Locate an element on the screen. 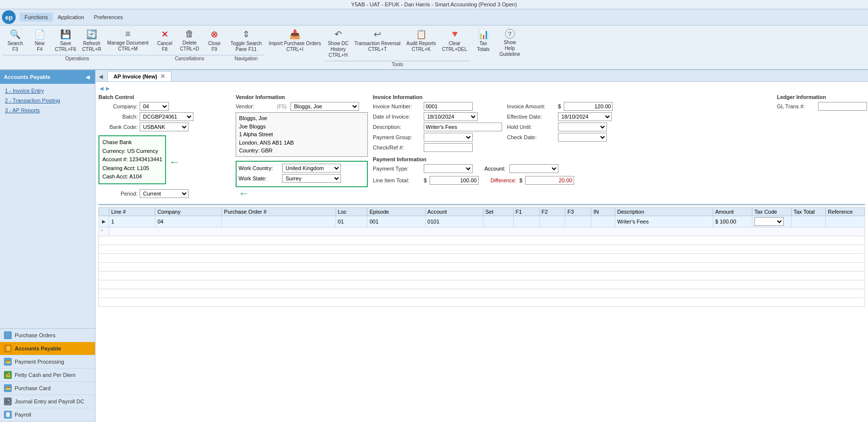 This screenshot has height=422, width=868. search-button: 🔍 SearchF3 is located at coordinates (15, 41).